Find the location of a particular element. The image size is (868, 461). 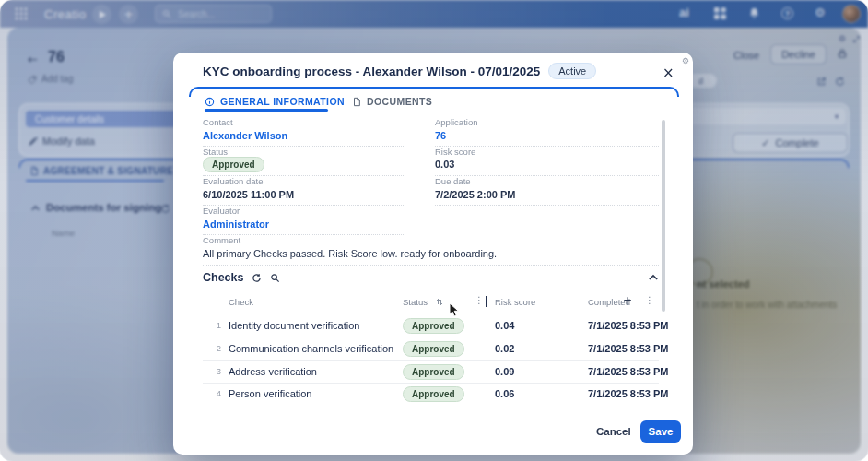

sort-icon is located at coordinates (440, 302).